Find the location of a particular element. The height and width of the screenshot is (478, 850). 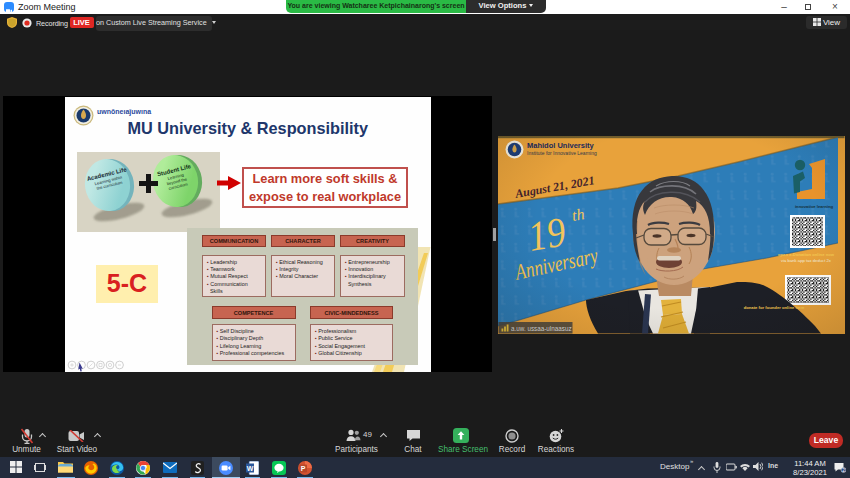

svg-text: P is located at coordinates (304, 468).